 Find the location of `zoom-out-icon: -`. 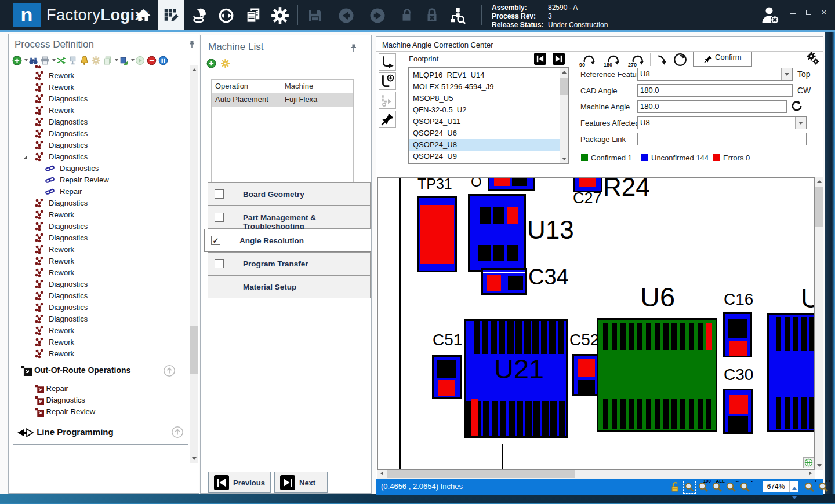

zoom-out-icon: - is located at coordinates (745, 487).